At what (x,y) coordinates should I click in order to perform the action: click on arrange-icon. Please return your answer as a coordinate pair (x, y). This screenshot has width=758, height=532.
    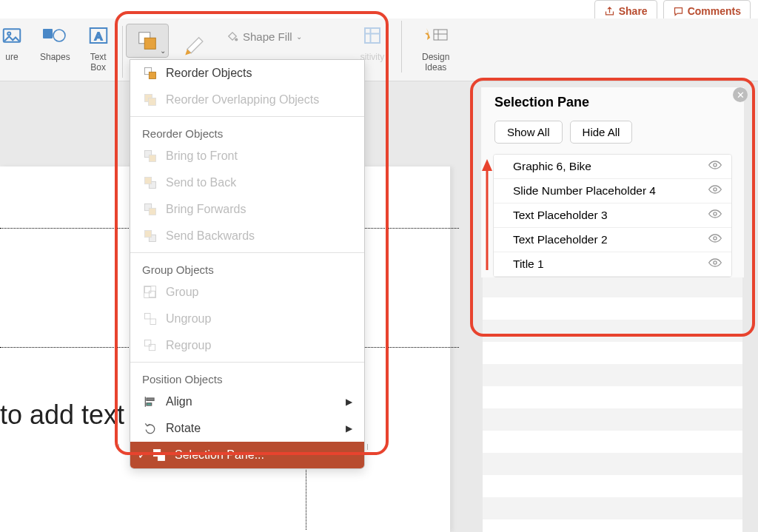
    Looking at the image, I should click on (147, 41).